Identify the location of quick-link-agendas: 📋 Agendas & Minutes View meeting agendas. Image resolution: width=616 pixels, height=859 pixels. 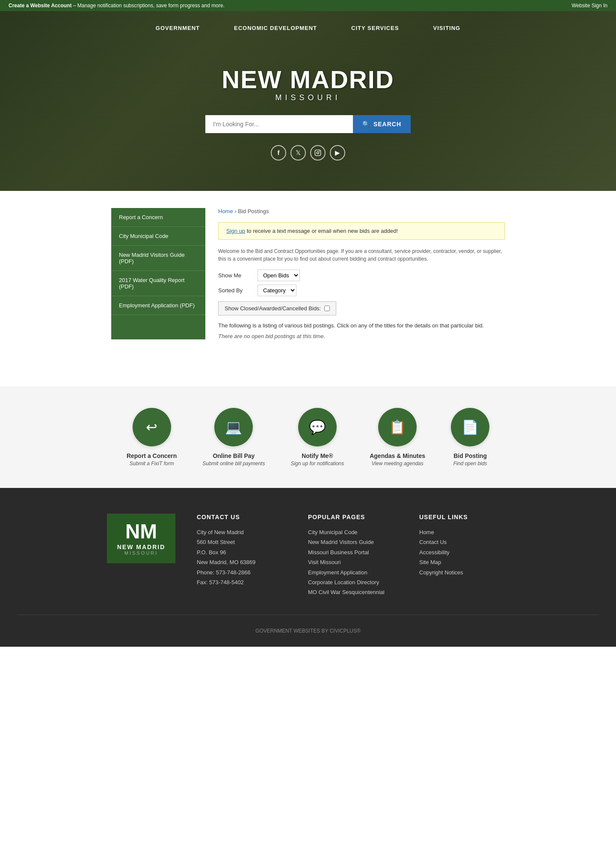
(397, 437).